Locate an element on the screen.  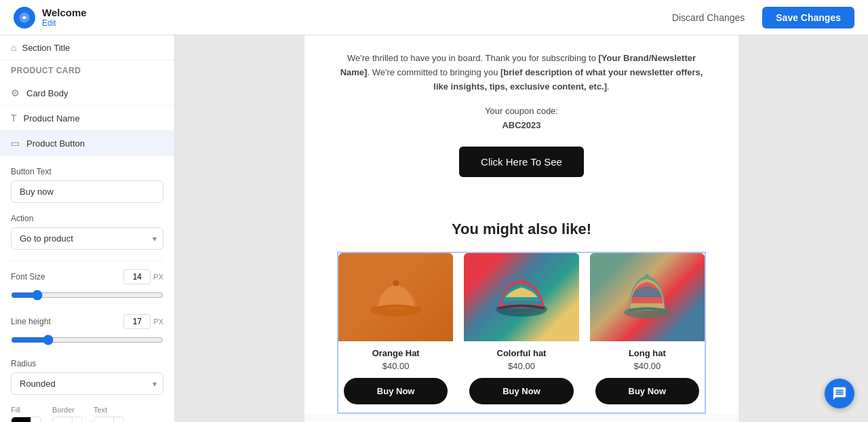
long-hat-price: $40.00 is located at coordinates (647, 366).